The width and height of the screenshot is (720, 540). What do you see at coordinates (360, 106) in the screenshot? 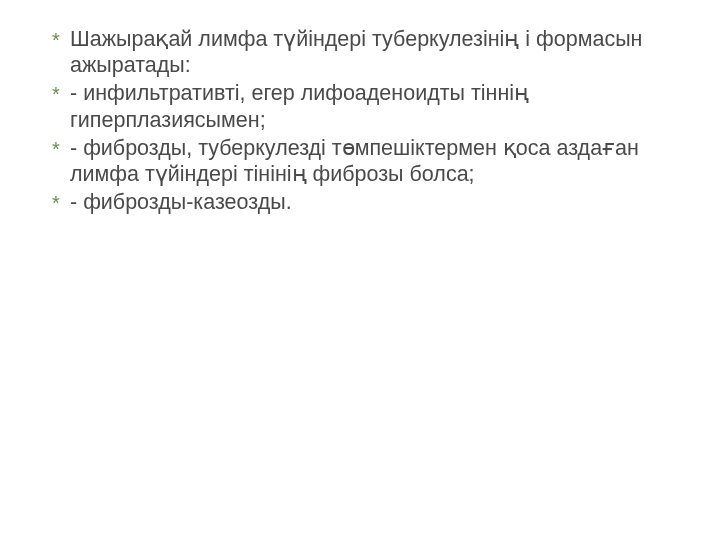
I see `list-item: - инфильтративті, егер лифоаденоидты тін…` at bounding box center [360, 106].